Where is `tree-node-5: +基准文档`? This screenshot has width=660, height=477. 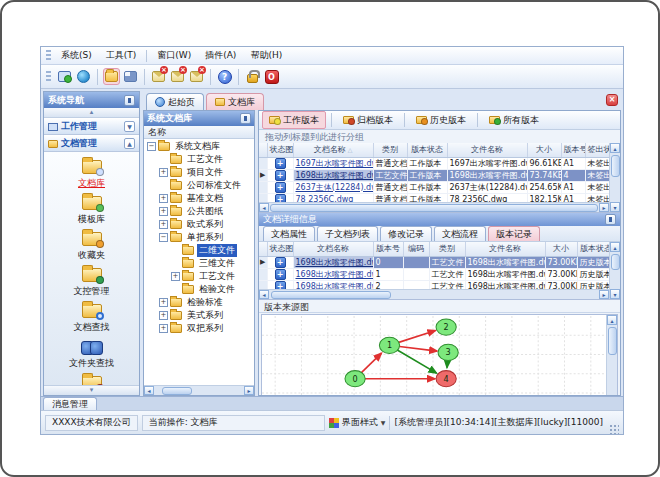
tree-node-5: +基准文档 is located at coordinates (199, 198).